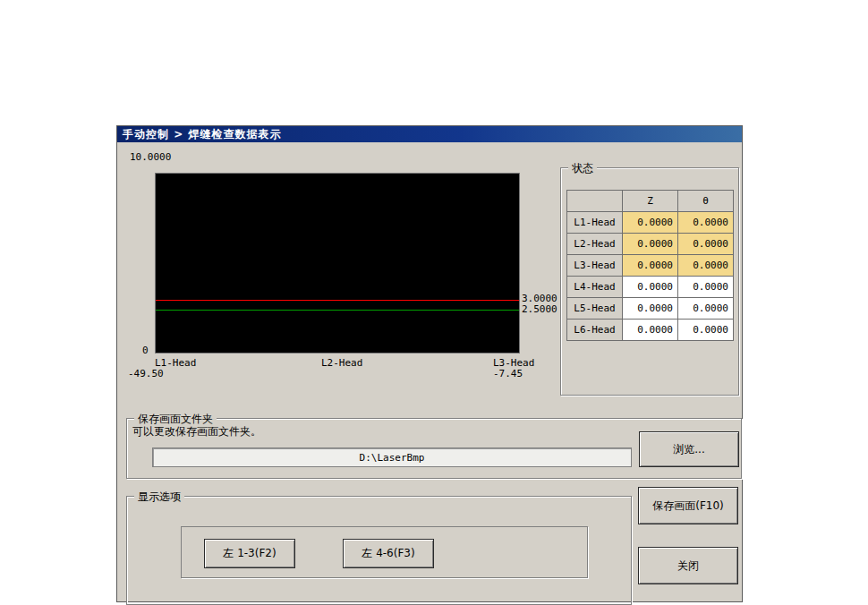 The width and height of the screenshot is (868, 605). I want to click on status-table: Z θ L1-Head 0.0000 0.0000 L2-Head 0.0000…, so click(650, 265).